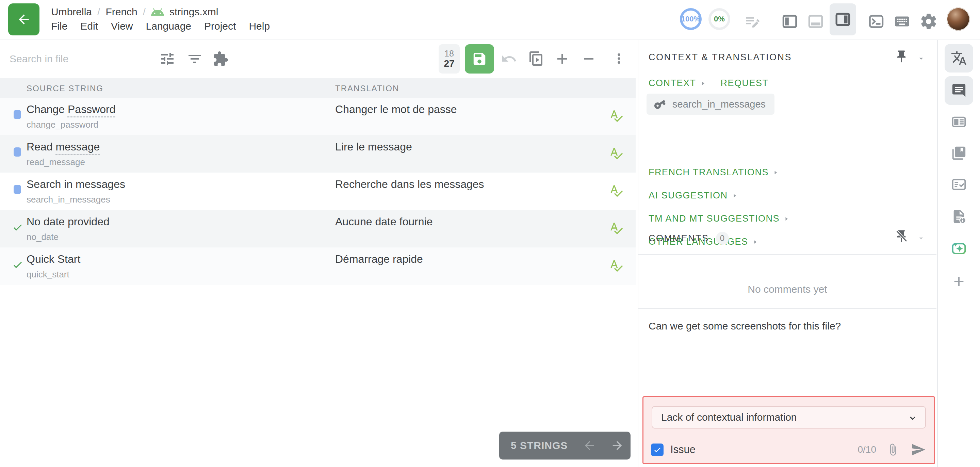 The image size is (980, 467). I want to click on table-row-selected: Search in messages search_in_messages Re…, so click(318, 191).